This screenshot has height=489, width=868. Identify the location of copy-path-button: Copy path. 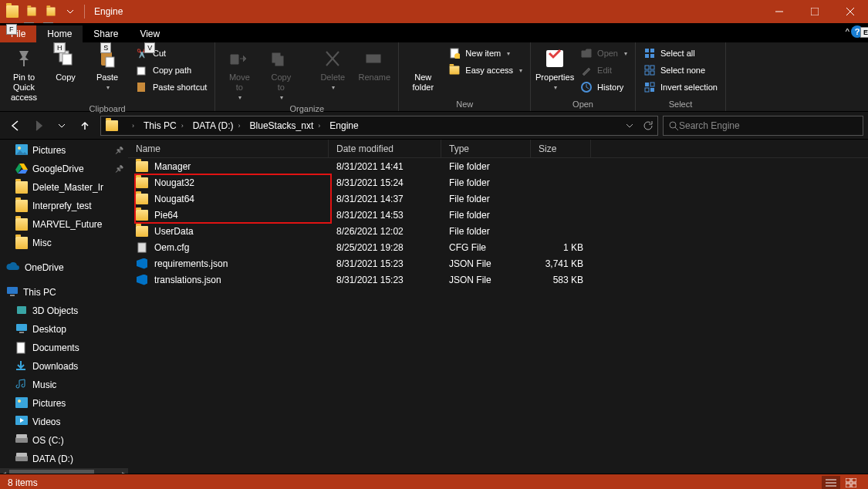
(171, 70).